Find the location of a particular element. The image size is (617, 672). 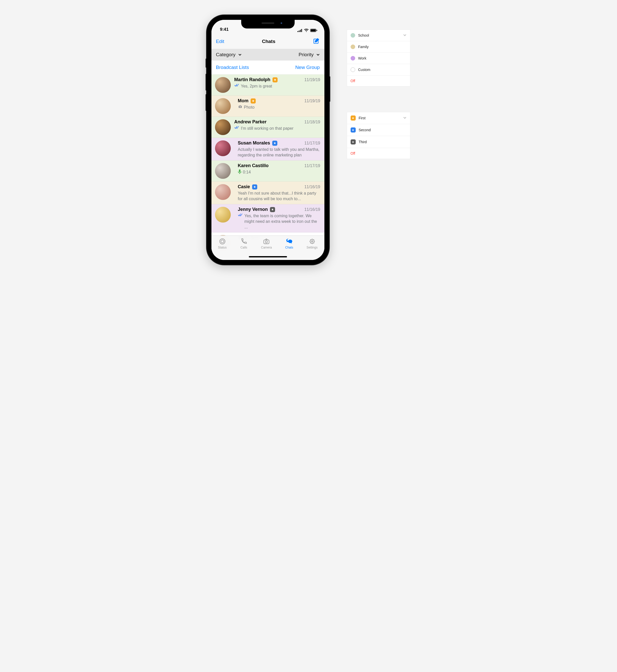

compose-button is located at coordinates (316, 41).